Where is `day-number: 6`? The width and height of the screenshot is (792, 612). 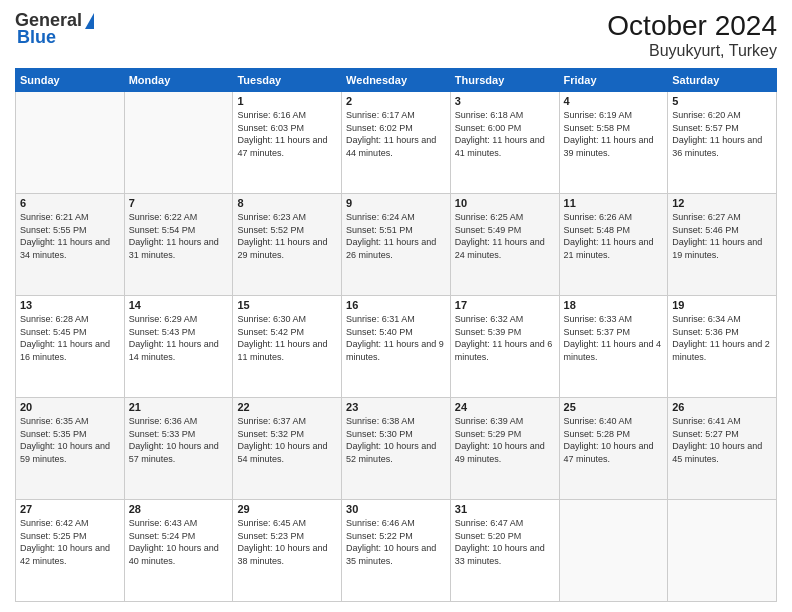 day-number: 6 is located at coordinates (70, 203).